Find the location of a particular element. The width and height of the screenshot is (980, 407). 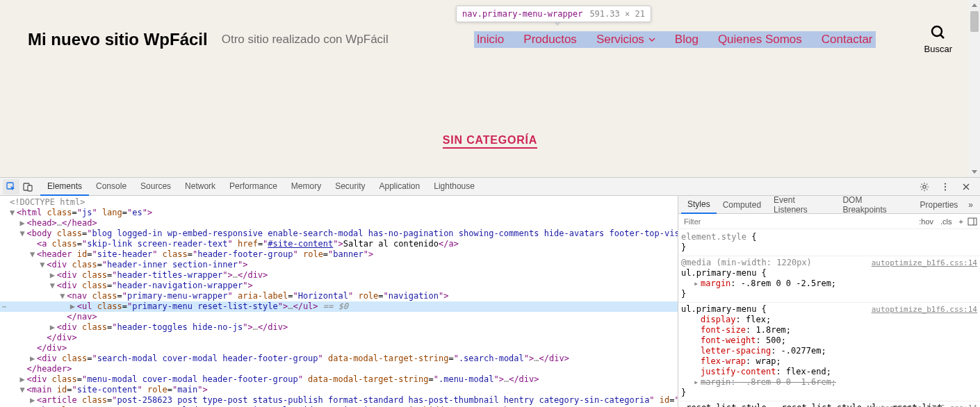

dom-line: ▶<article class="post-258623 post type-p… is located at coordinates (339, 400).